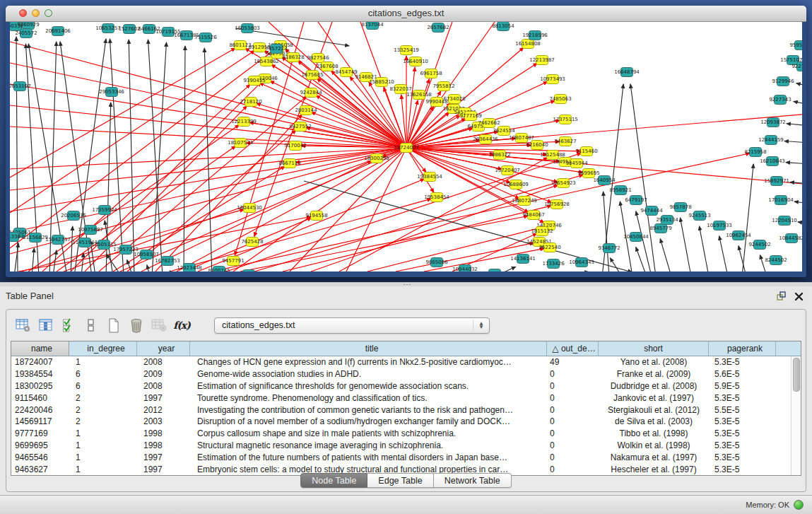 The height and width of the screenshot is (514, 812). I want to click on table-settings-icon, so click(23, 325).